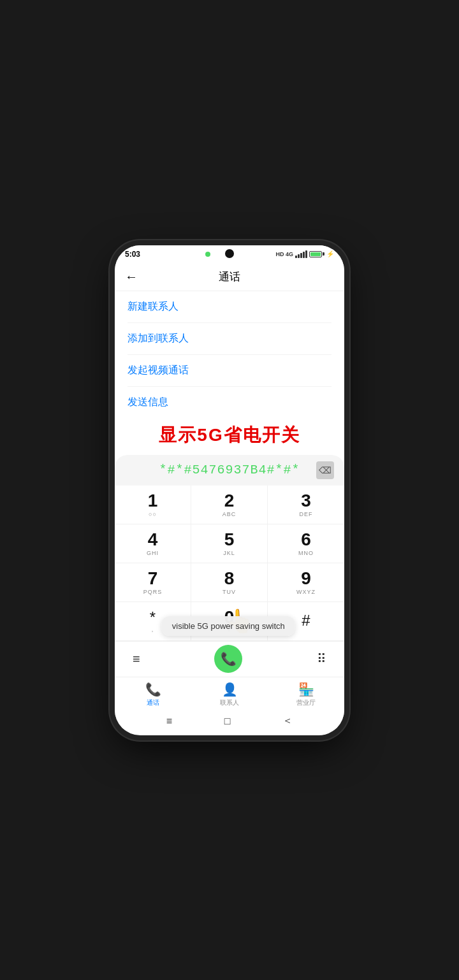 The height and width of the screenshot is (980, 459). Describe the element at coordinates (153, 505) in the screenshot. I see `key-1: 1 ○○` at that location.